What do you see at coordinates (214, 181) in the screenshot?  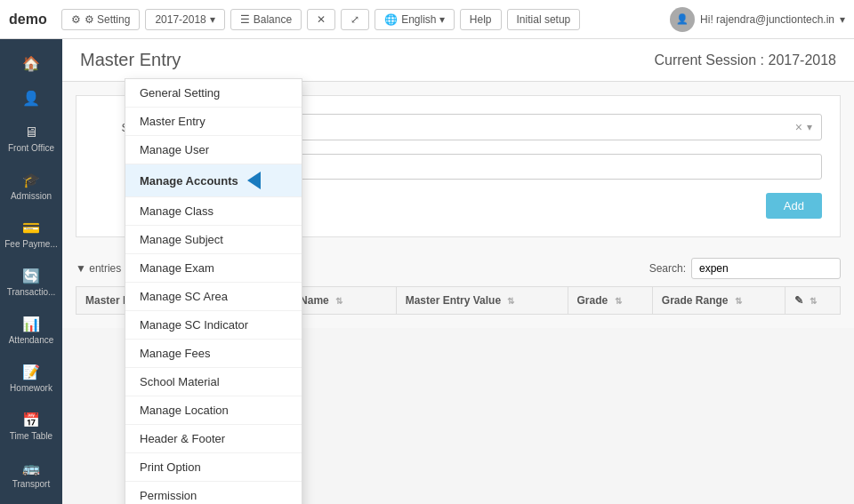 I see `dropdown-item-manage-accounts: Manage Accounts` at bounding box center [214, 181].